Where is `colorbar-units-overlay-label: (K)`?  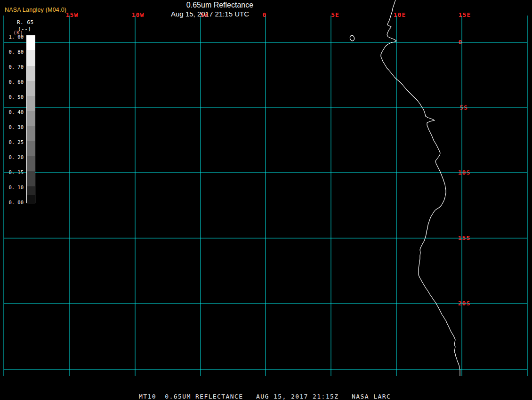
colorbar-units-overlay-label: (K) is located at coordinates (18, 33).